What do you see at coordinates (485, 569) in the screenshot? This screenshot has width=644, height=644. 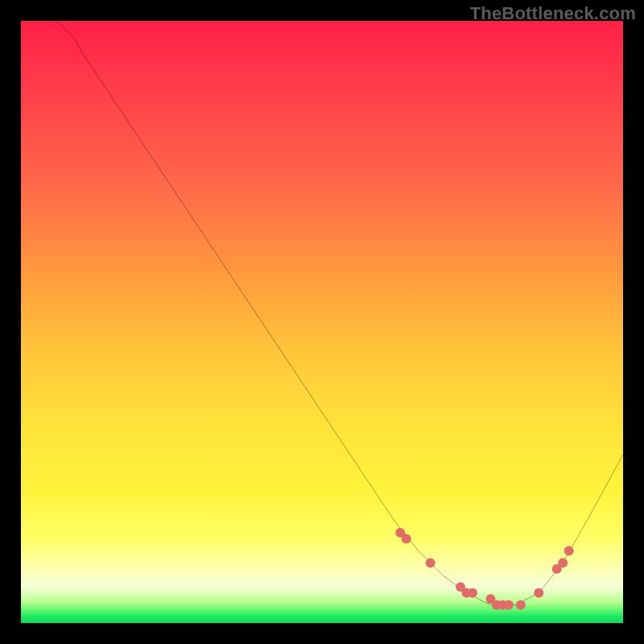 I see `marker-group` at bounding box center [485, 569].